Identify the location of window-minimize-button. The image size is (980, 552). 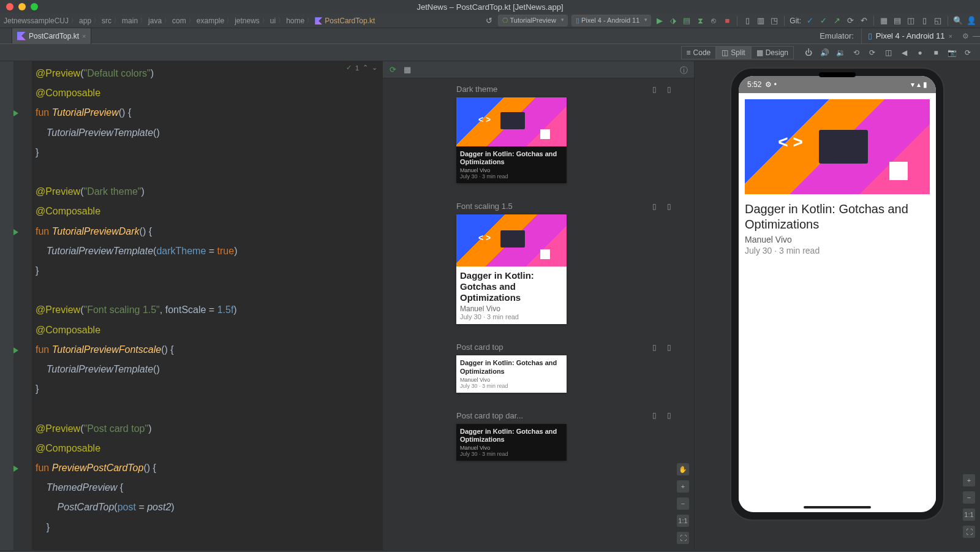
(22, 7).